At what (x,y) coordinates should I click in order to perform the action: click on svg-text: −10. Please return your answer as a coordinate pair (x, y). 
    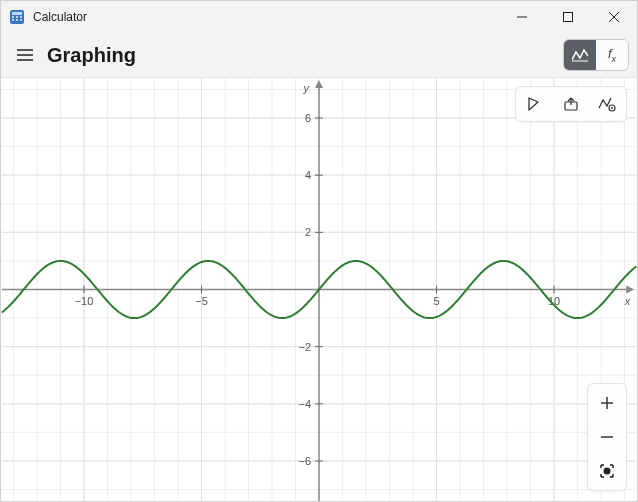
    Looking at the image, I should click on (84, 301).